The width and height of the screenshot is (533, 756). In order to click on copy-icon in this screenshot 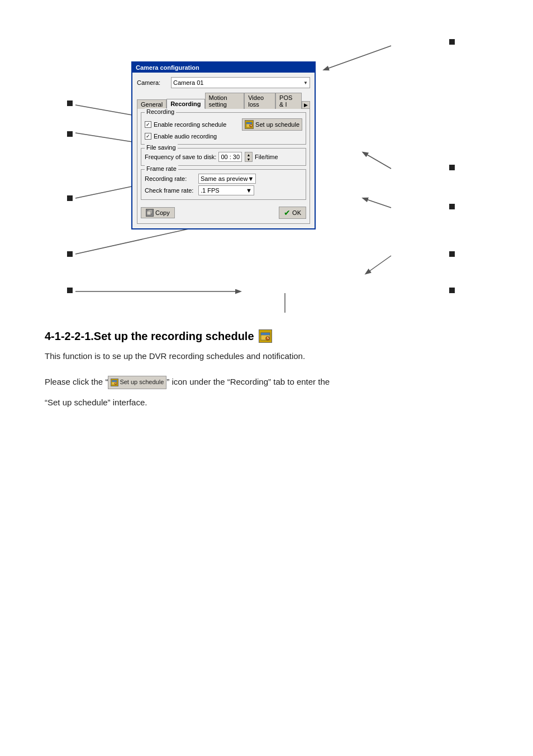, I will do `click(150, 213)`.